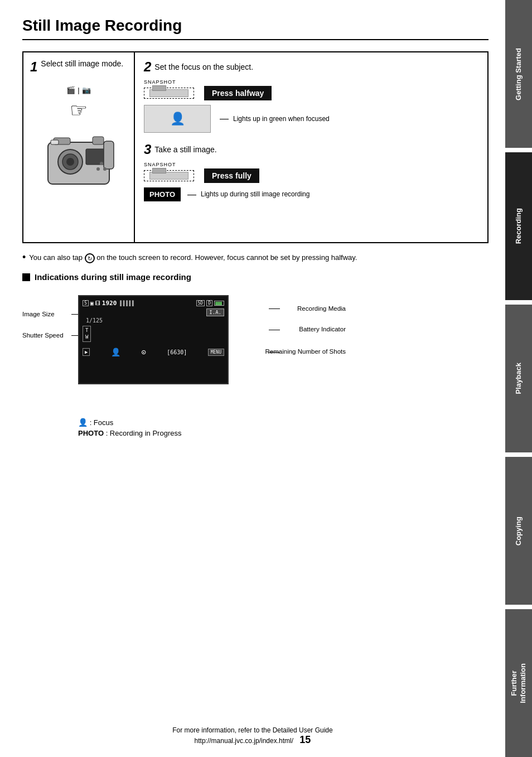  I want to click on indications-diagram: Image Size Shutter Speed Recording Media…, so click(184, 351).